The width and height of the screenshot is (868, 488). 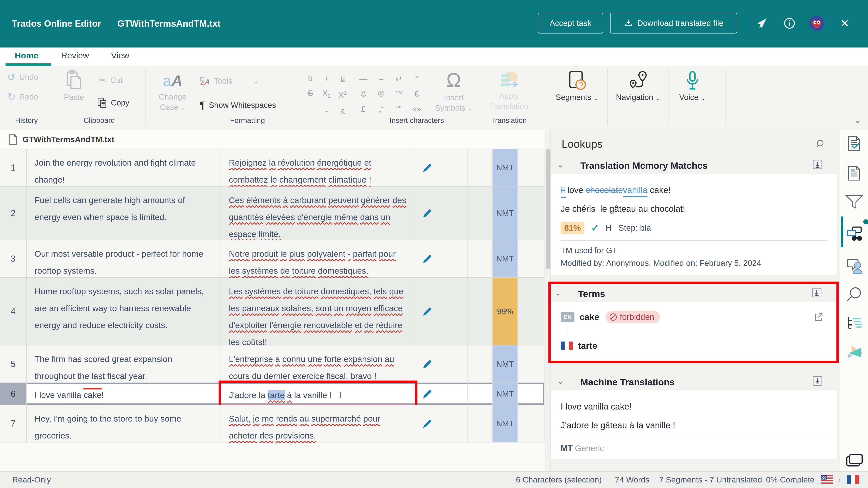 I want to click on close-icon: ✕, so click(x=844, y=24).